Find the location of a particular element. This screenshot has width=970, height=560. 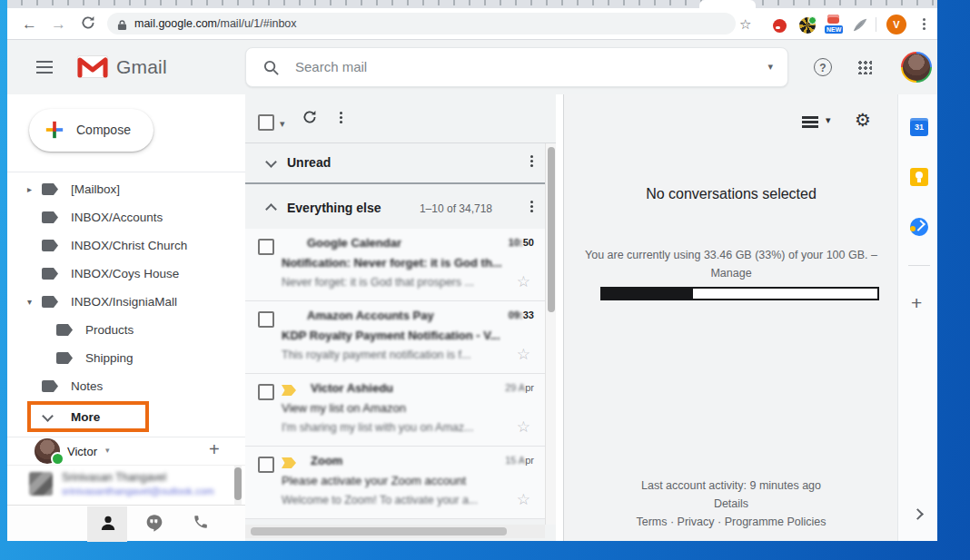

email-row: Amazon Accounts Pay 09:33 KDP Royalty Pa… is located at coordinates (395, 338).